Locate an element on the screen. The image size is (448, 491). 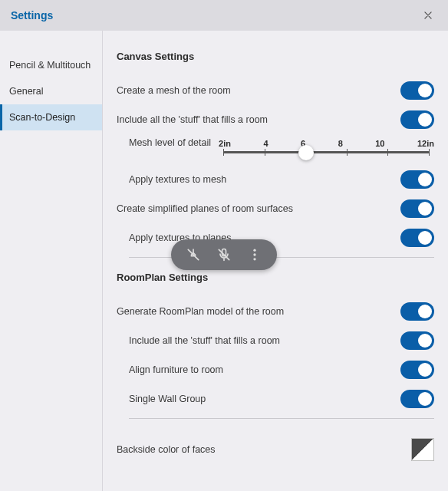
slider-thumb is located at coordinates (306, 153).